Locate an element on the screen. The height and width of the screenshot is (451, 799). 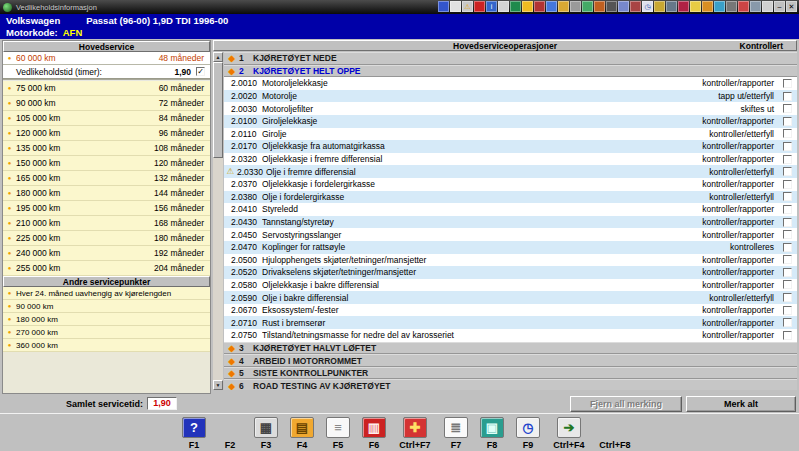
vehicle-data-icon: ▣ is located at coordinates (492, 428).